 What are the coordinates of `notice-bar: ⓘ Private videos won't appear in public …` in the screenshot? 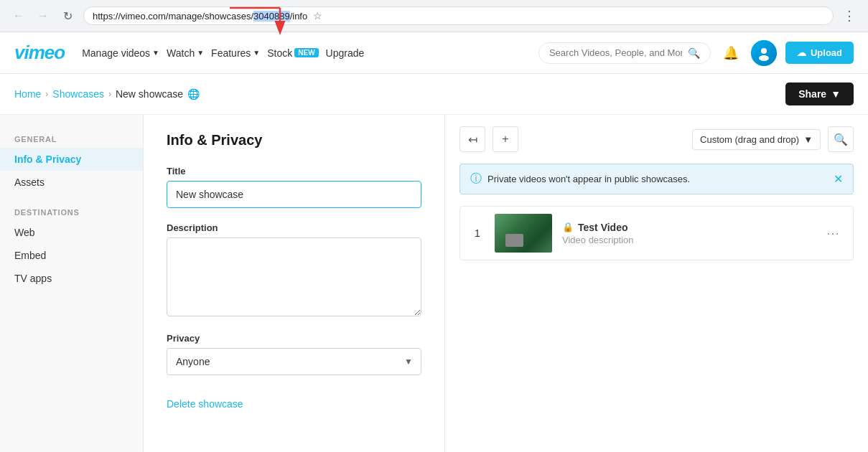 It's located at (656, 179).